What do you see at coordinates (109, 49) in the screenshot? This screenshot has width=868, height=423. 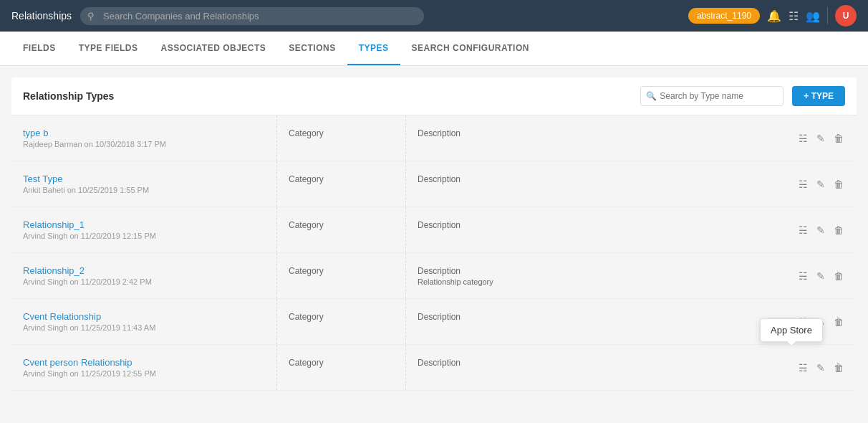 I see `tab-type-fields: TYPE FIELDS` at bounding box center [109, 49].